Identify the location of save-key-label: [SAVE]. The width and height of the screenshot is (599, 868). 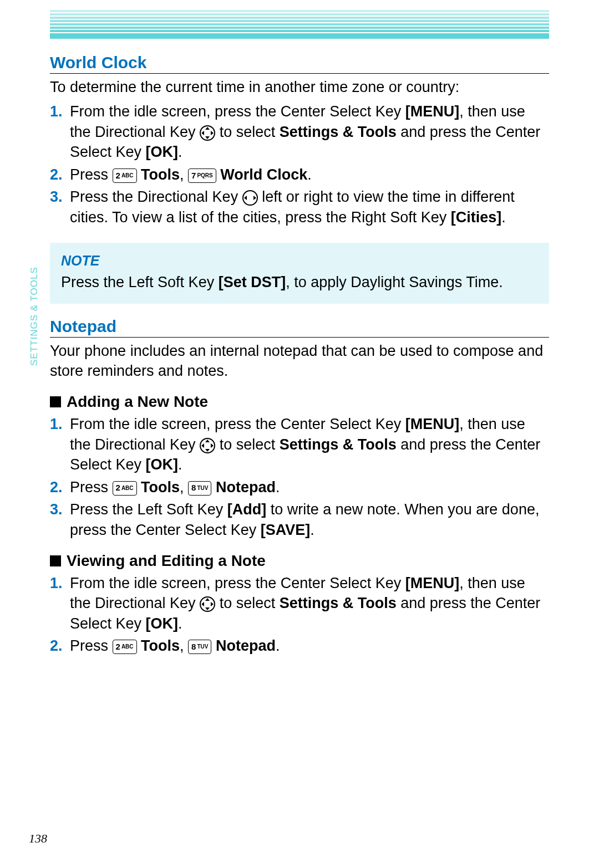
(286, 530).